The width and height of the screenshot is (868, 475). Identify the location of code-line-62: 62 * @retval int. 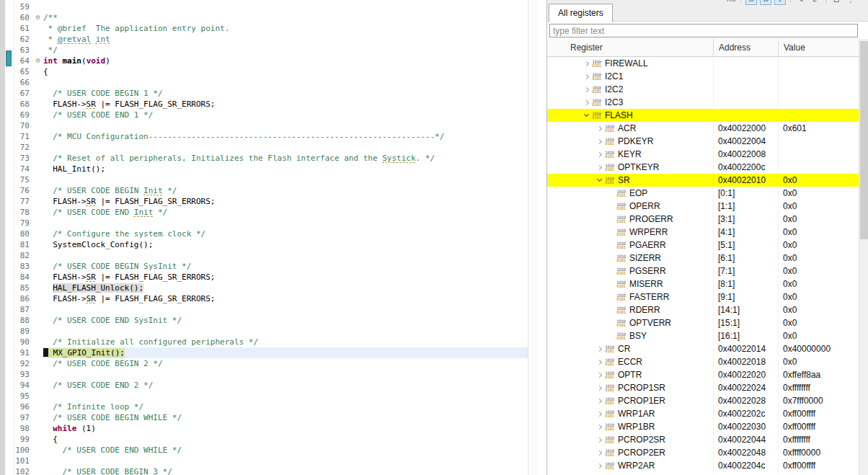
(271, 39).